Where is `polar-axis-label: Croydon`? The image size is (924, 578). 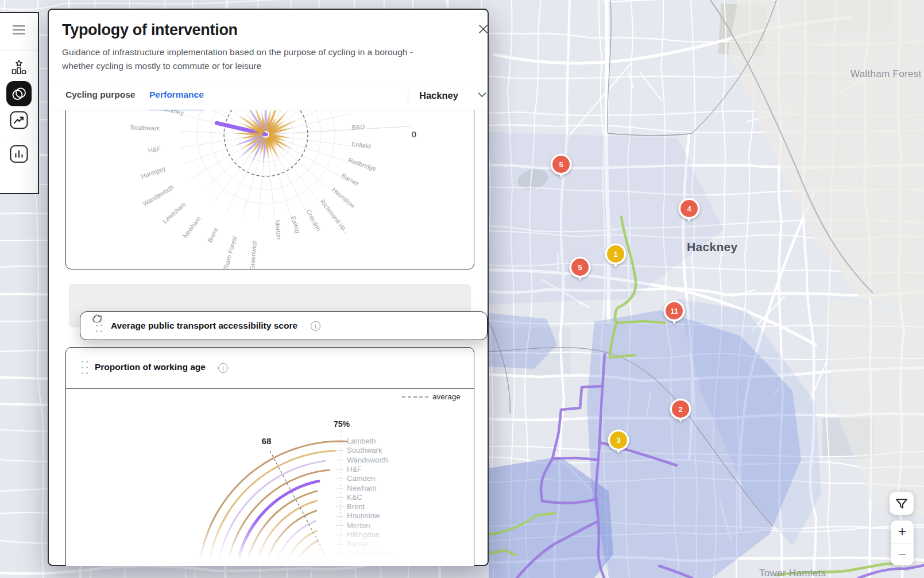
polar-axis-label: Croydon is located at coordinates (314, 220).